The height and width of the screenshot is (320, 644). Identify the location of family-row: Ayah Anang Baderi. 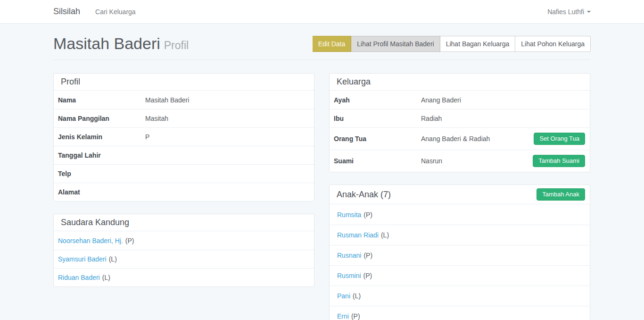
(460, 100).